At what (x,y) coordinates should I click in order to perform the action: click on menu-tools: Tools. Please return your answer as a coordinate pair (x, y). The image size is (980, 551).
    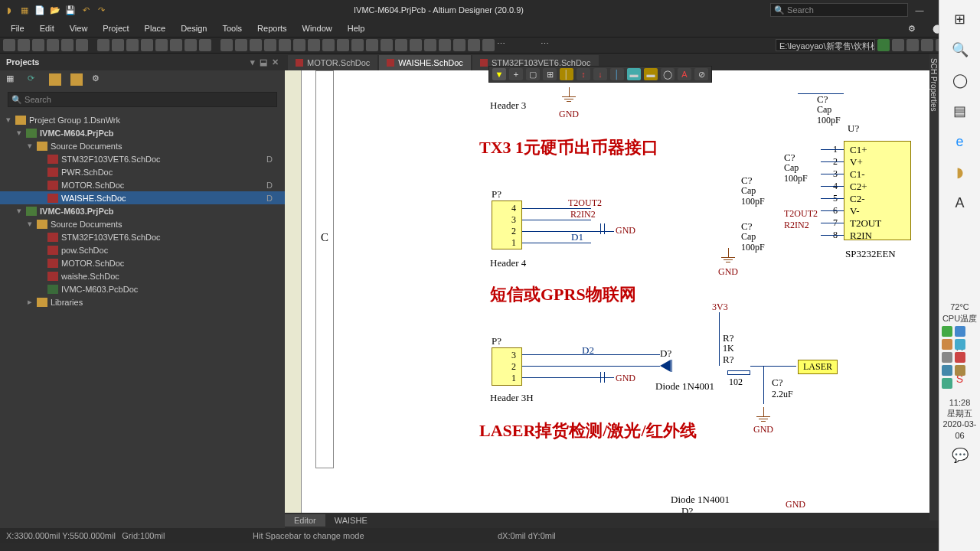
    Looking at the image, I should click on (232, 28).